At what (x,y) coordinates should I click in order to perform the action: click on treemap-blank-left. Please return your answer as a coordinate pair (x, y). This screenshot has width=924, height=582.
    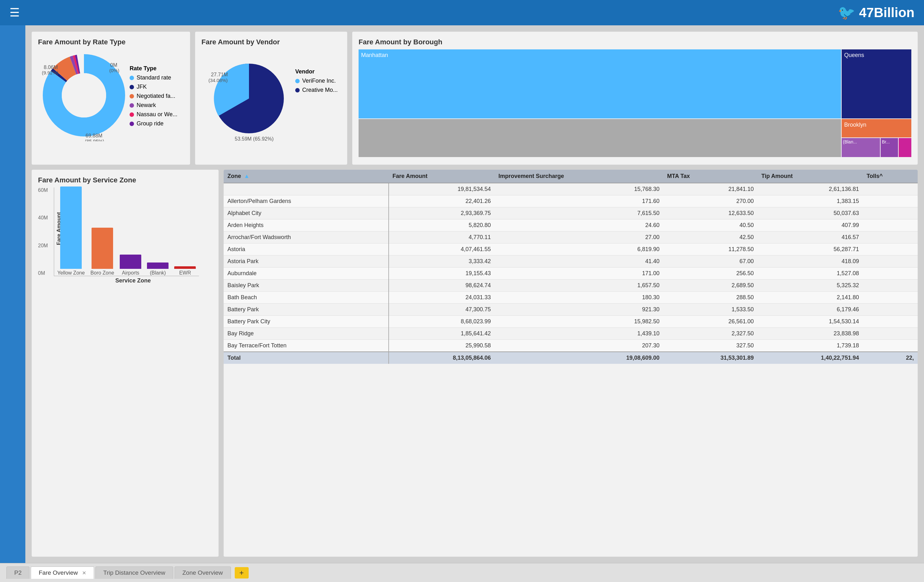
    Looking at the image, I should click on (600, 138).